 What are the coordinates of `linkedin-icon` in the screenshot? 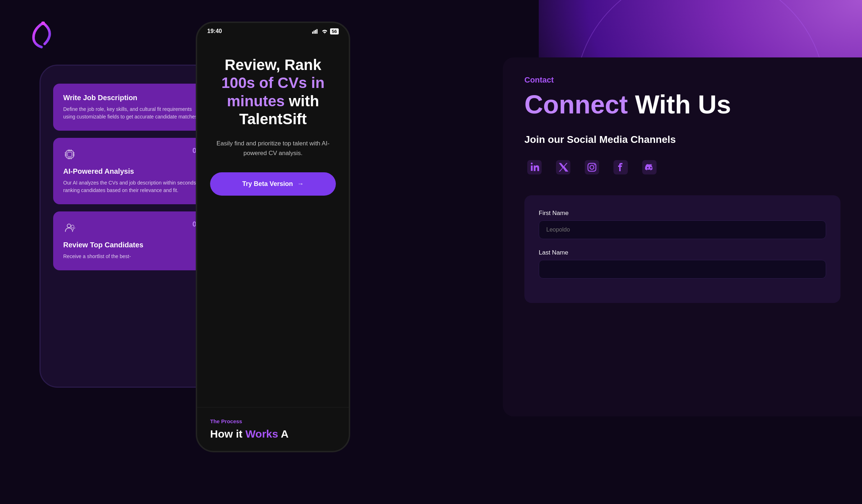 It's located at (534, 167).